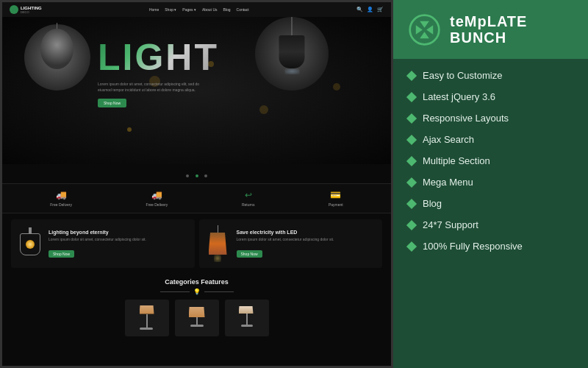 The image size is (588, 368). I want to click on nav-shop: Shop ▾, so click(171, 10).